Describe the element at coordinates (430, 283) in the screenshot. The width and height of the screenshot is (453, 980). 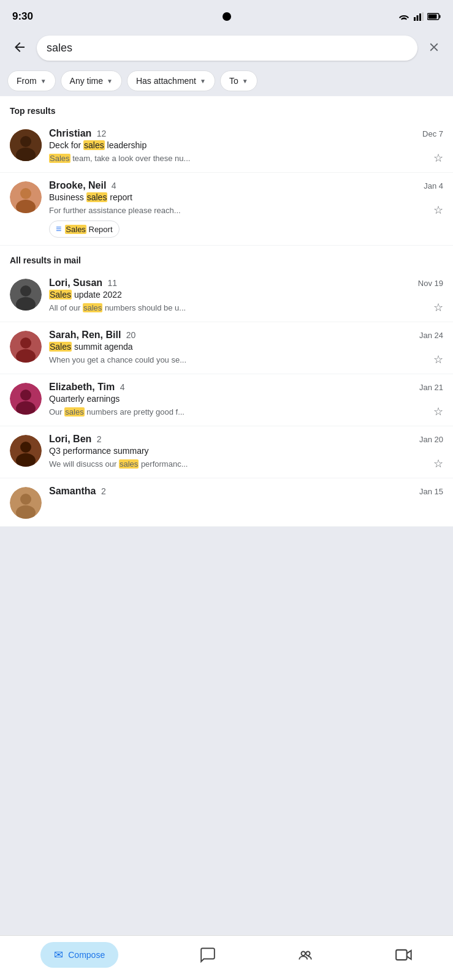
I see `date-lori-susan: Nov 19` at that location.